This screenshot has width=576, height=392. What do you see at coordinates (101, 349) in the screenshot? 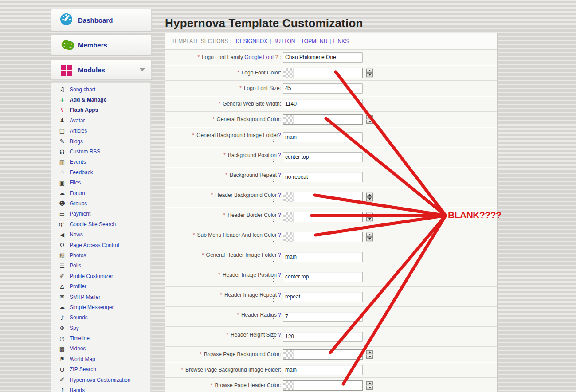
I see `sidebar-module-videos: ▩Videos` at bounding box center [101, 349].